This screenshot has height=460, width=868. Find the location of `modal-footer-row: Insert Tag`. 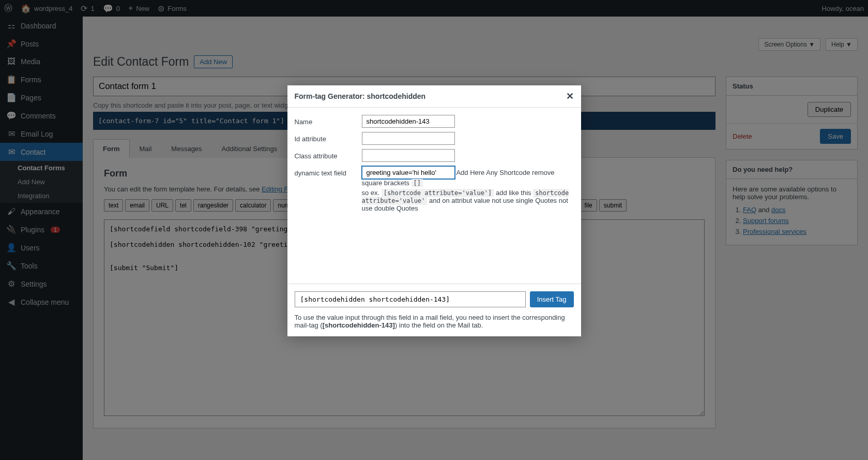

modal-footer-row: Insert Tag is located at coordinates (434, 299).